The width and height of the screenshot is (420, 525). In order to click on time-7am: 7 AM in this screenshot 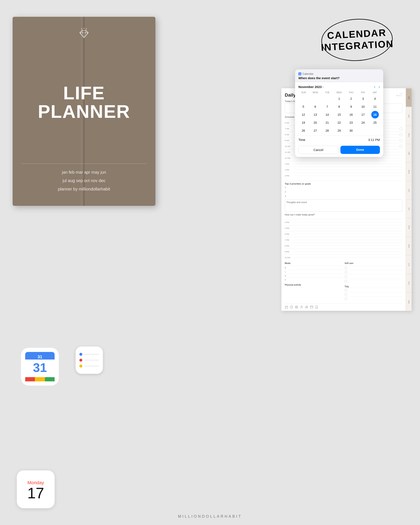, I will do `click(289, 129)`.